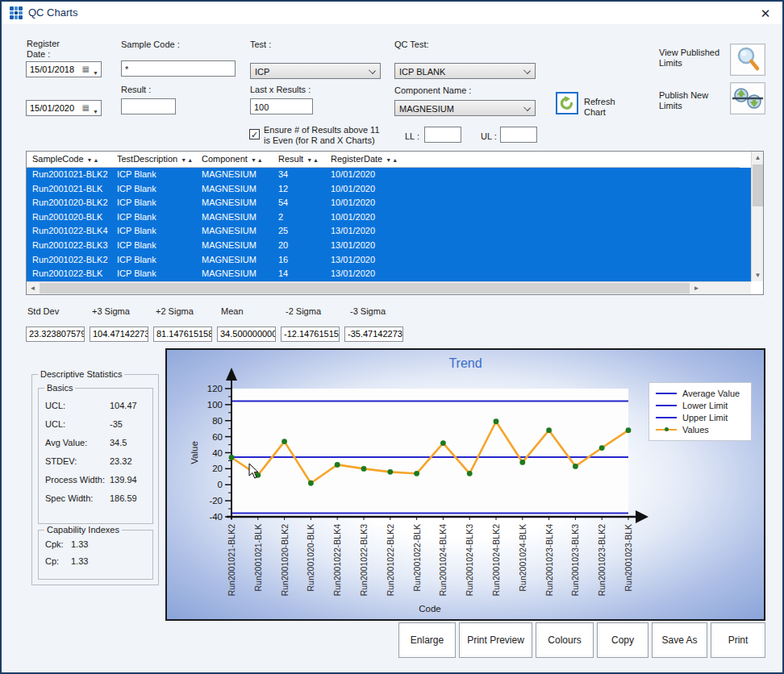  I want to click on table-row: Run2001021-BLK2ICP BlankMAGNESIUM3410/01…, so click(389, 175).